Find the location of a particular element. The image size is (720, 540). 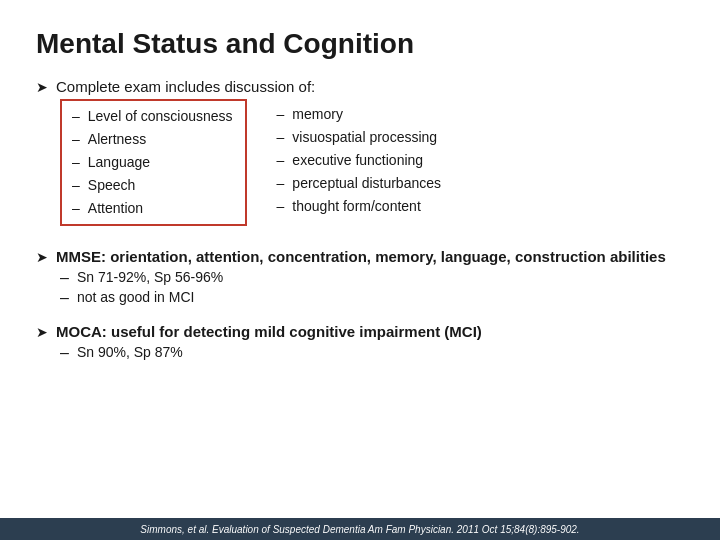

col-left-item-3: Language is located at coordinates (119, 162).